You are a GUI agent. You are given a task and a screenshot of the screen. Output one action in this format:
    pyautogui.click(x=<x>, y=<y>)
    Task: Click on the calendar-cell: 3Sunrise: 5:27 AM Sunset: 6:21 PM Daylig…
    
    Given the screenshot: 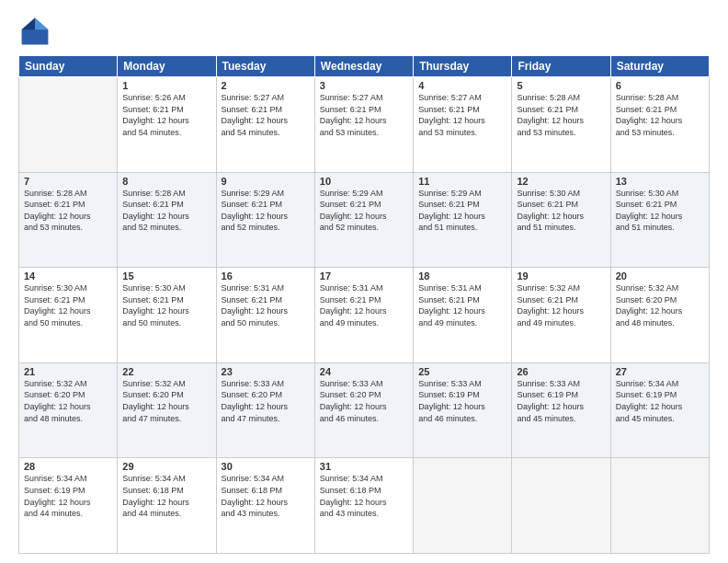 What is the action you would take?
    pyautogui.click(x=364, y=125)
    